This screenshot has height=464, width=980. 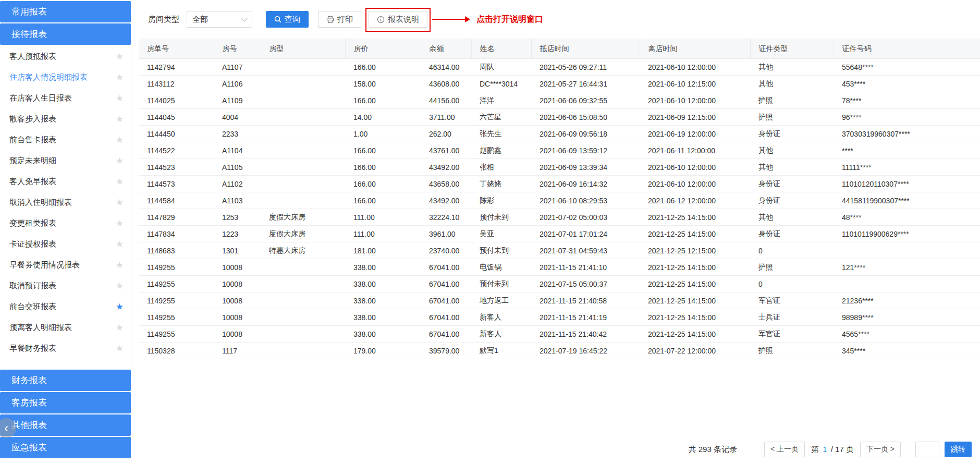 I want to click on table-cell: 10008, so click(x=237, y=334).